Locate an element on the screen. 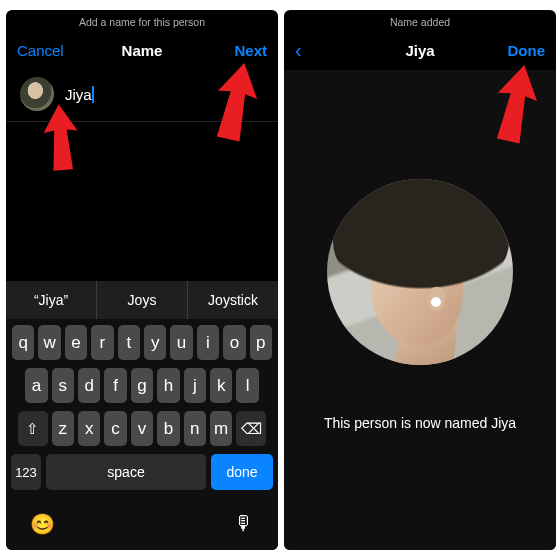  key-i: i is located at coordinates (208, 342).